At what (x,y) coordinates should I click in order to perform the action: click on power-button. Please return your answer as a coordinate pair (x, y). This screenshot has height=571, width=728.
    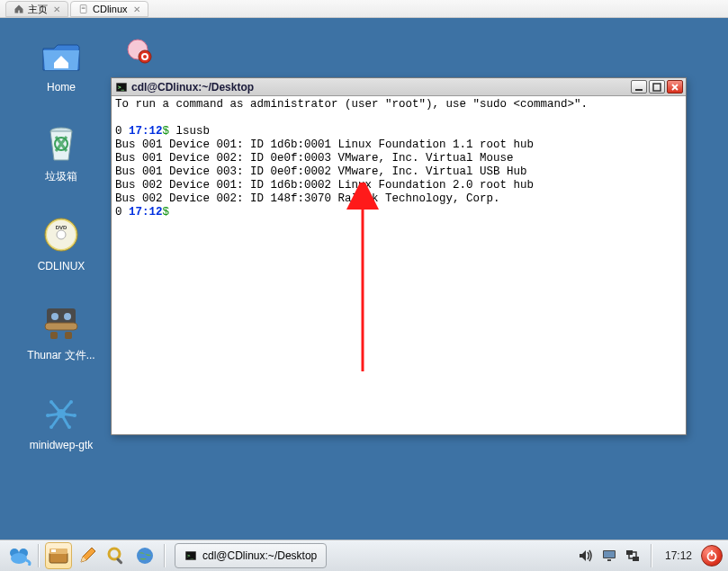
    Looking at the image, I should click on (712, 556).